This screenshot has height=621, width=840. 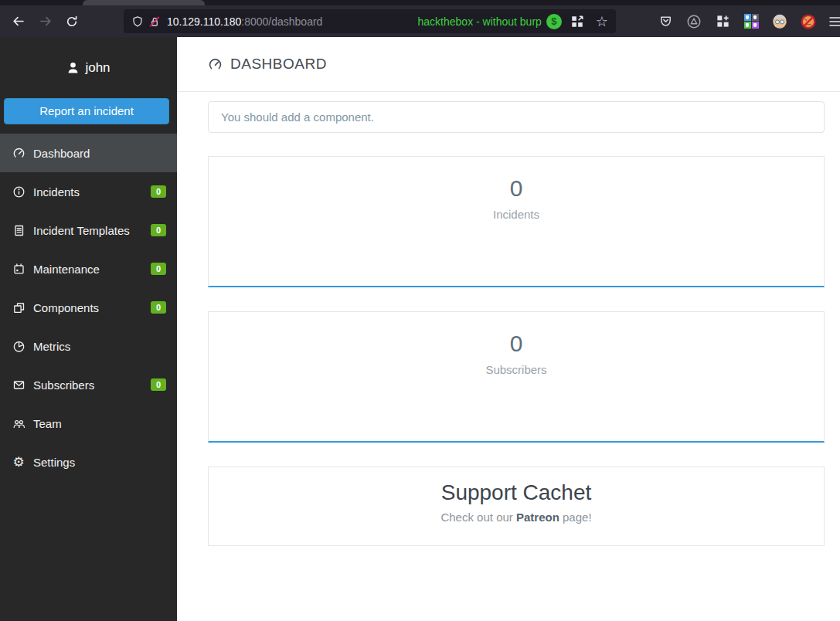 What do you see at coordinates (420, 22) in the screenshot?
I see `browser-toolbar: 10.129.110.180:8000/dashboard hackthebox…` at bounding box center [420, 22].